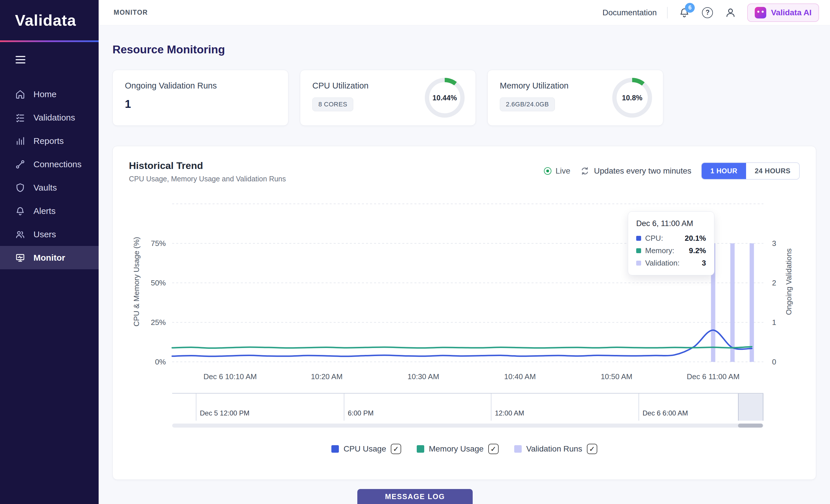 This screenshot has height=504, width=830. Describe the element at coordinates (493, 449) in the screenshot. I see `memory-usage-checkbox: ✓` at that location.